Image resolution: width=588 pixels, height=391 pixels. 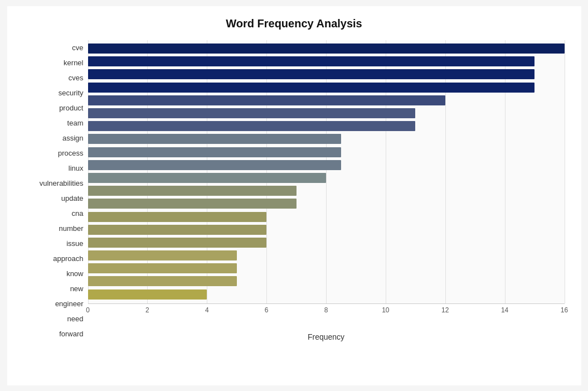 I want to click on y-axis-label: team, so click(x=54, y=123).